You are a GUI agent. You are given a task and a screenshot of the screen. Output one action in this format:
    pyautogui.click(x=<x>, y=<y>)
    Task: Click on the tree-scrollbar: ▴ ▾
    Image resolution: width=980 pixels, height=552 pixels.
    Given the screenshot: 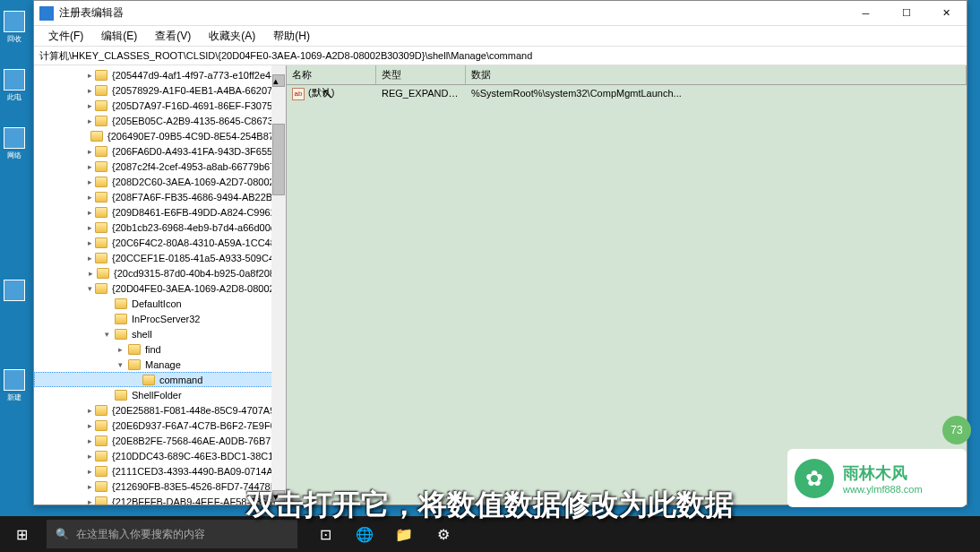 What is the action you would take?
    pyautogui.click(x=279, y=285)
    